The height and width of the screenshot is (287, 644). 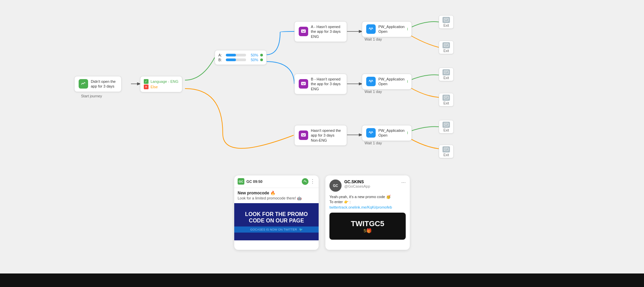 I want to click on pw-a-icon, so click(x=371, y=29).